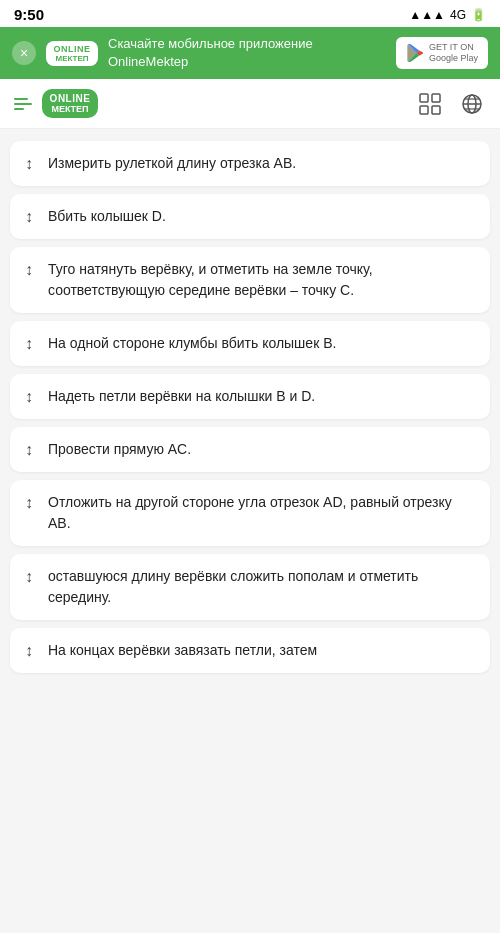  What do you see at coordinates (250, 280) in the screenshot?
I see `list-item: Туго натянуть верёвку, и отметить на зем…` at bounding box center [250, 280].